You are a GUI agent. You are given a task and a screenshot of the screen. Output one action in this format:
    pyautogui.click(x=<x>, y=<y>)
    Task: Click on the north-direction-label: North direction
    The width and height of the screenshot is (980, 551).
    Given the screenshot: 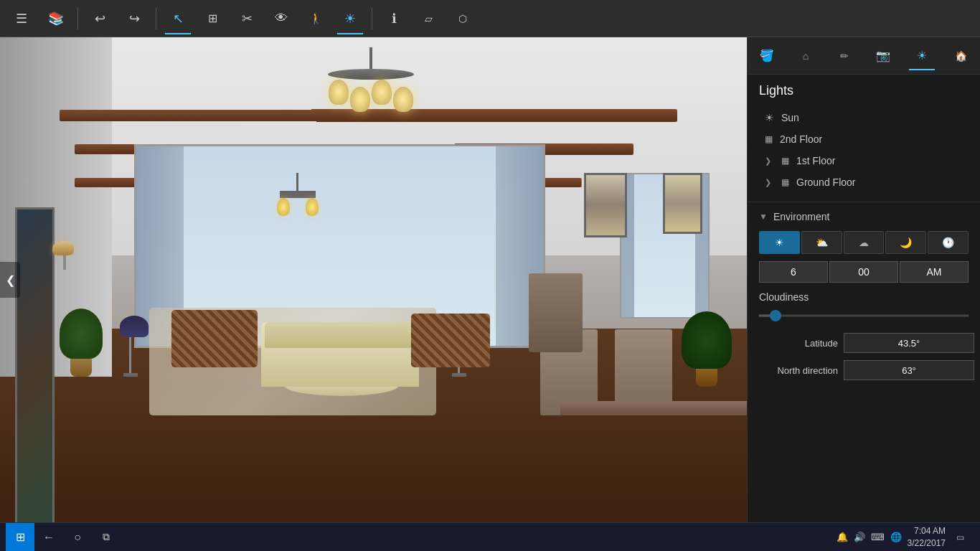 What is the action you would take?
    pyautogui.click(x=798, y=370)
    